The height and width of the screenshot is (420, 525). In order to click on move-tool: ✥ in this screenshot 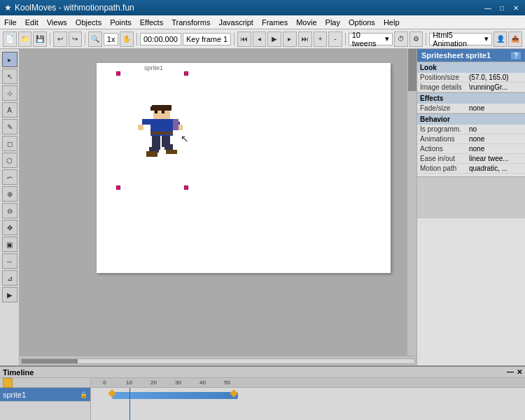, I will do `click(10, 227)`.